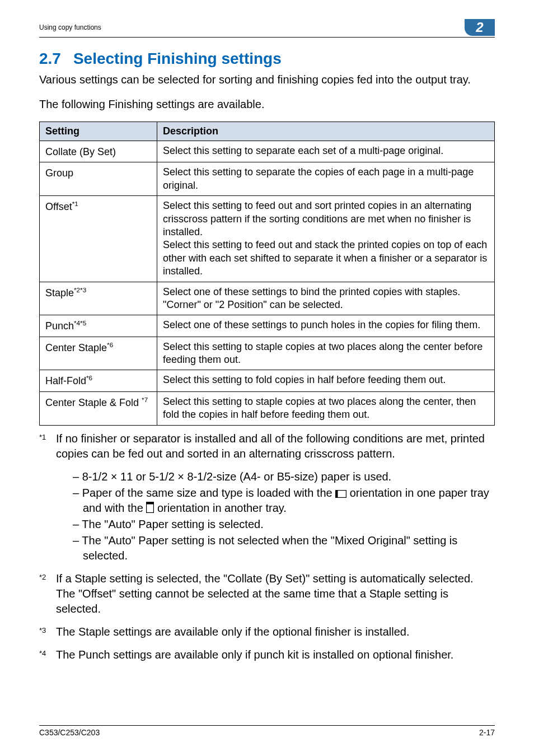 The height and width of the screenshot is (756, 534). What do you see at coordinates (75, 204) in the screenshot?
I see `setting-sup: *1` at bounding box center [75, 204].